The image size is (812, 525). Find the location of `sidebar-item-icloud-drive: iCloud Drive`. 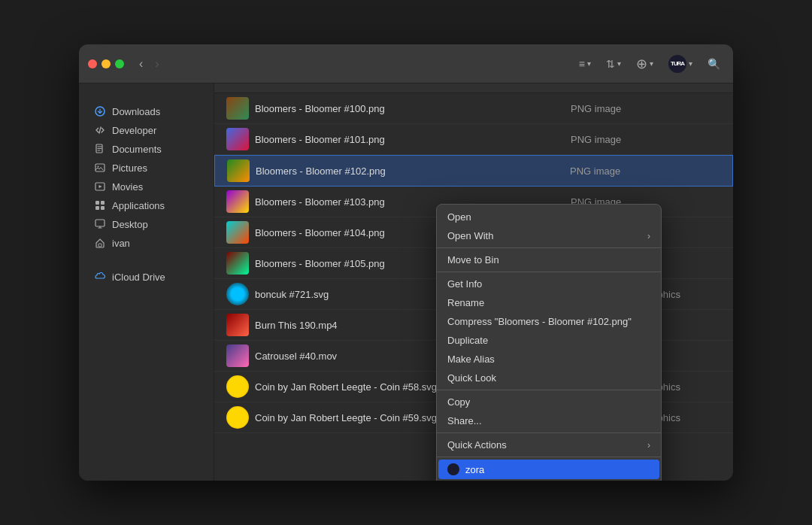

sidebar-item-icloud-drive: iCloud Drive is located at coordinates (146, 277).